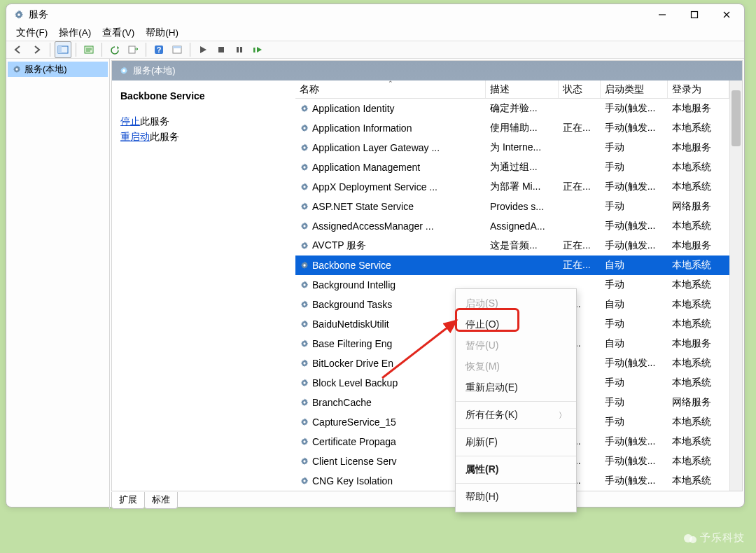 The image size is (756, 553). What do you see at coordinates (58, 284) in the screenshot?
I see `tree-pane: 服务(本地)` at bounding box center [58, 284].